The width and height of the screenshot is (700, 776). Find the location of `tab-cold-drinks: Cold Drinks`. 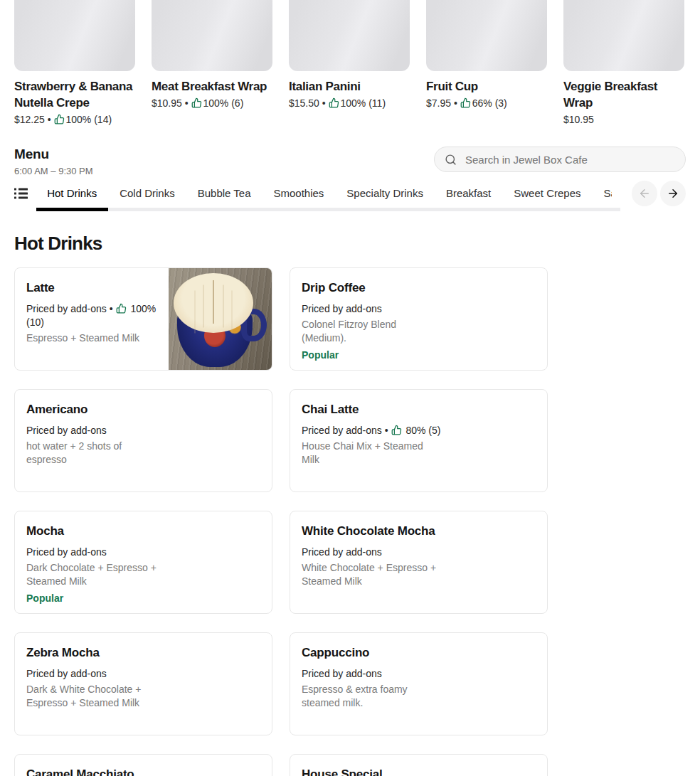

tab-cold-drinks: Cold Drinks is located at coordinates (147, 193).